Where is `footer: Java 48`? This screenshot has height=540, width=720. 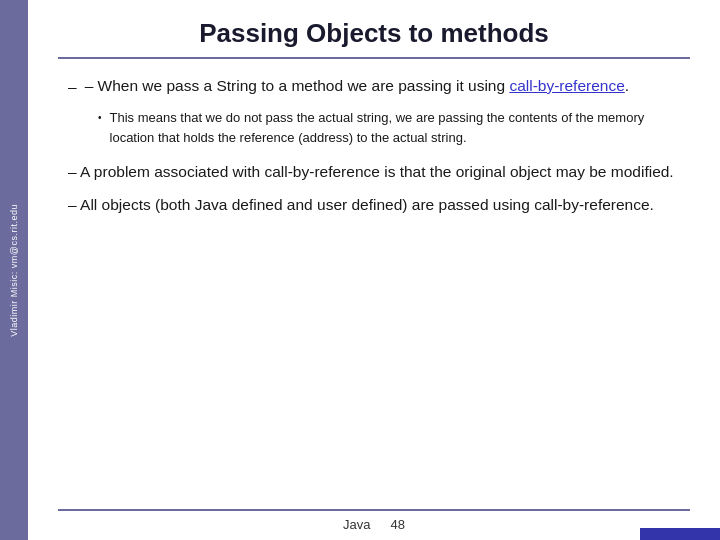
footer: Java 48 is located at coordinates (374, 526).